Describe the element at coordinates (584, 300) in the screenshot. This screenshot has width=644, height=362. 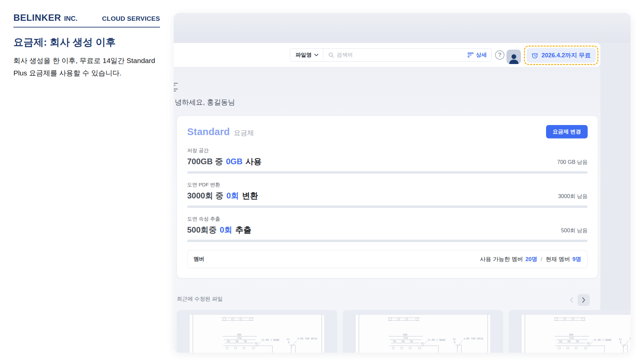
I see `chevron-right-icon` at that location.